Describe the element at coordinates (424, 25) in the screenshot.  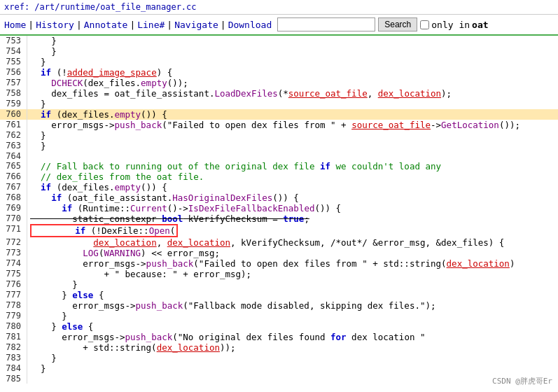
I see `only-in-oat-checkbox` at that location.